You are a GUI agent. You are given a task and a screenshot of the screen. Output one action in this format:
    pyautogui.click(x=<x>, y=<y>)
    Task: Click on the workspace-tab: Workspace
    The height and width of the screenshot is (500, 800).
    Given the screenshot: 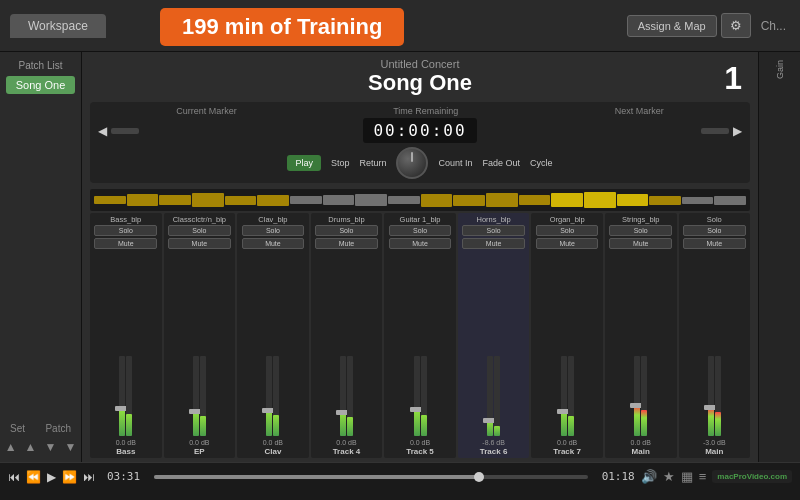 What is the action you would take?
    pyautogui.click(x=58, y=26)
    